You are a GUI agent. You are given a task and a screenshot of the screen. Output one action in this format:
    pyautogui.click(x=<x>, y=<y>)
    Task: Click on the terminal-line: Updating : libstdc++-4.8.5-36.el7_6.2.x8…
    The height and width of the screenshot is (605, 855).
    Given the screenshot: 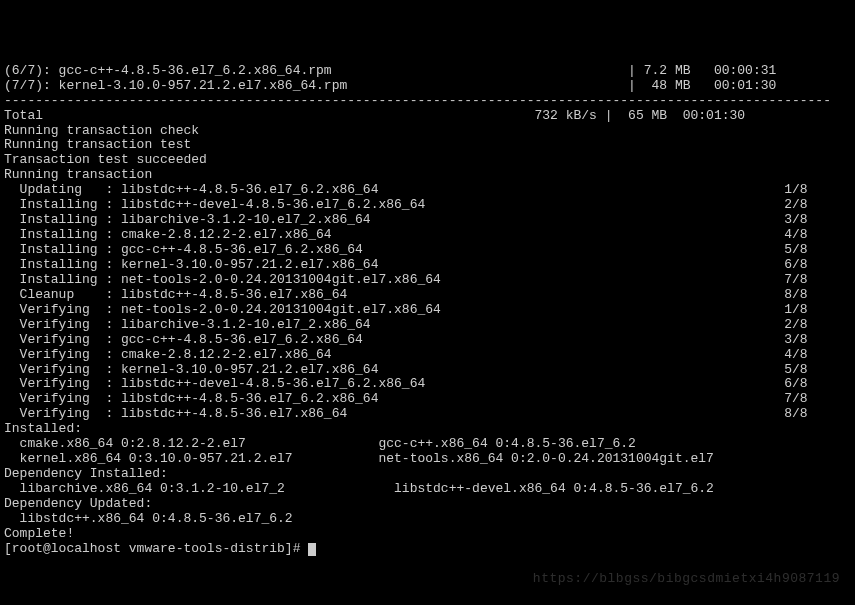 What is the action you would take?
    pyautogui.click(x=428, y=190)
    